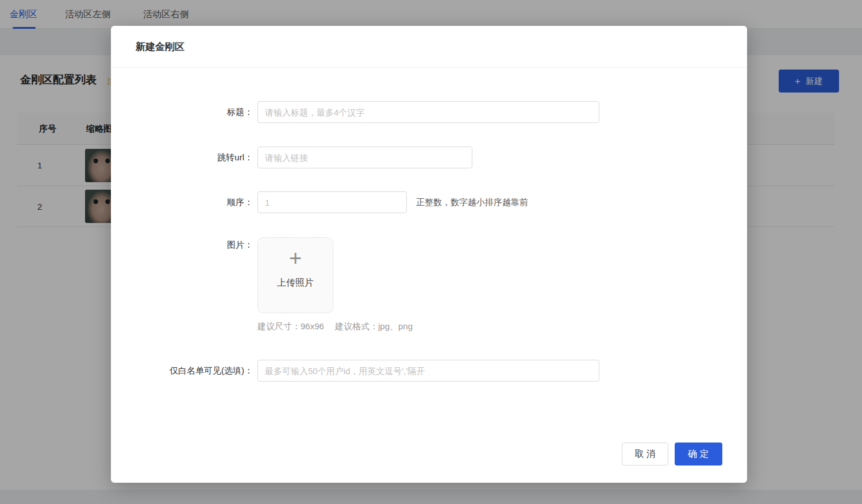 The height and width of the screenshot is (504, 862). Describe the element at coordinates (645, 454) in the screenshot. I see `cancel-button: 取 消` at that location.